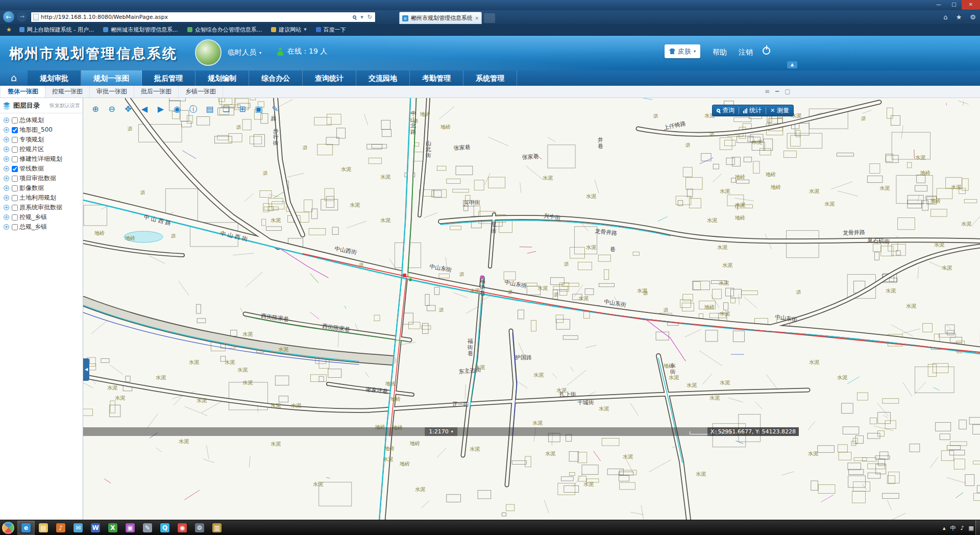  What do you see at coordinates (370, 17) in the screenshot?
I see `refresh-icon: ↻` at bounding box center [370, 17].